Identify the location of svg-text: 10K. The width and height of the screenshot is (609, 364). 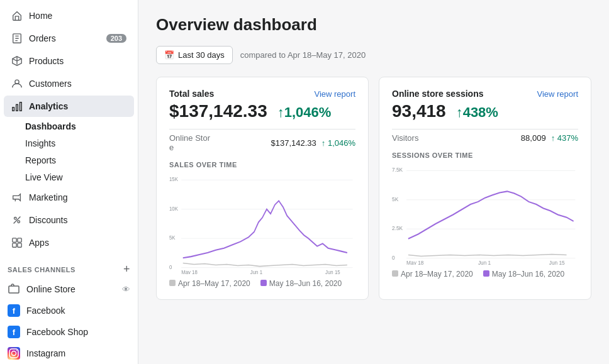
(174, 209).